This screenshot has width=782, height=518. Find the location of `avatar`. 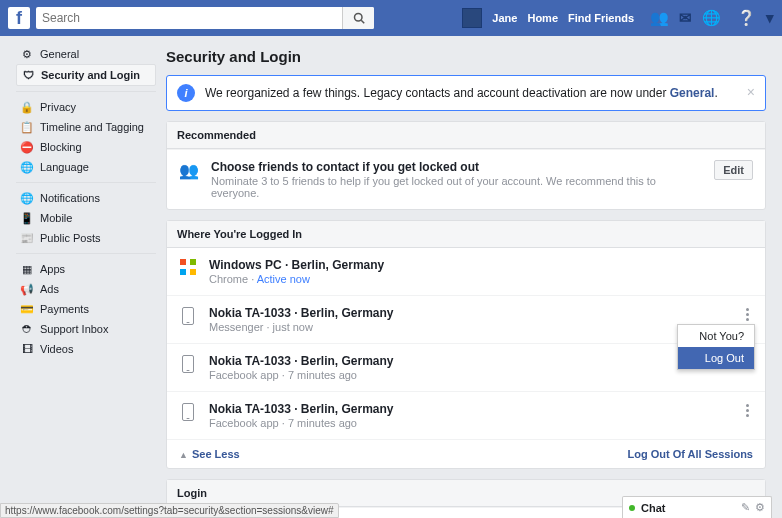

avatar is located at coordinates (472, 18).